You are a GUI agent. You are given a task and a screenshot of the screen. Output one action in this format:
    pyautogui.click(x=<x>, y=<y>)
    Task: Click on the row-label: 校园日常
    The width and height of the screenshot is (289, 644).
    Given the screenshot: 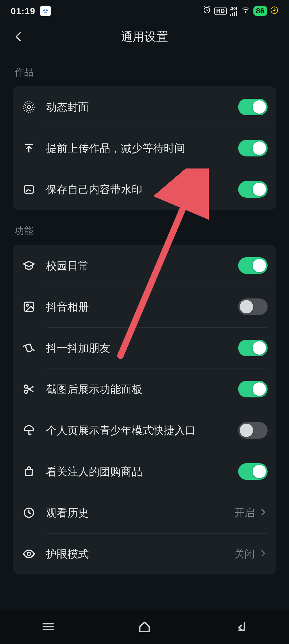 What is the action you would take?
    pyautogui.click(x=142, y=266)
    